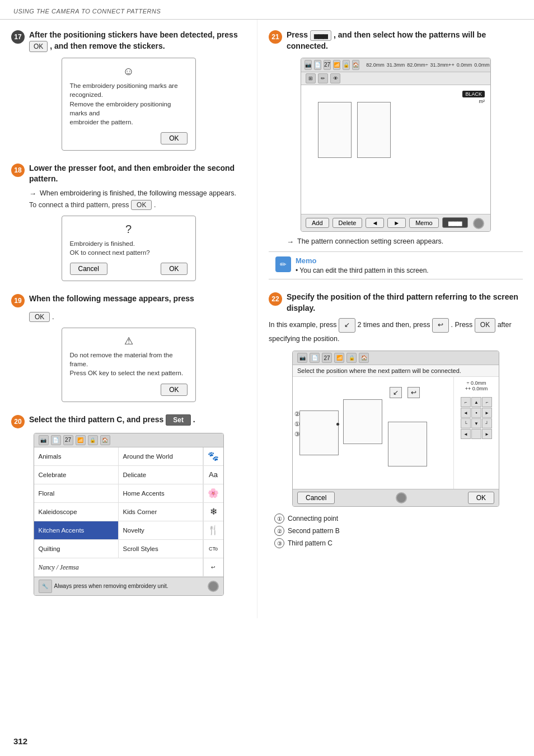 This screenshot has width=534, height=756. Describe the element at coordinates (466, 413) in the screenshot. I see `nav-ml: ◄` at that location.